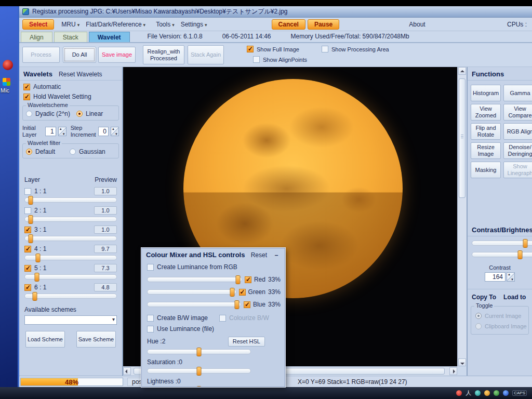 The image size is (532, 399). What do you see at coordinates (521, 255) in the screenshot?
I see `brightness-slider-2-handle` at bounding box center [521, 255].